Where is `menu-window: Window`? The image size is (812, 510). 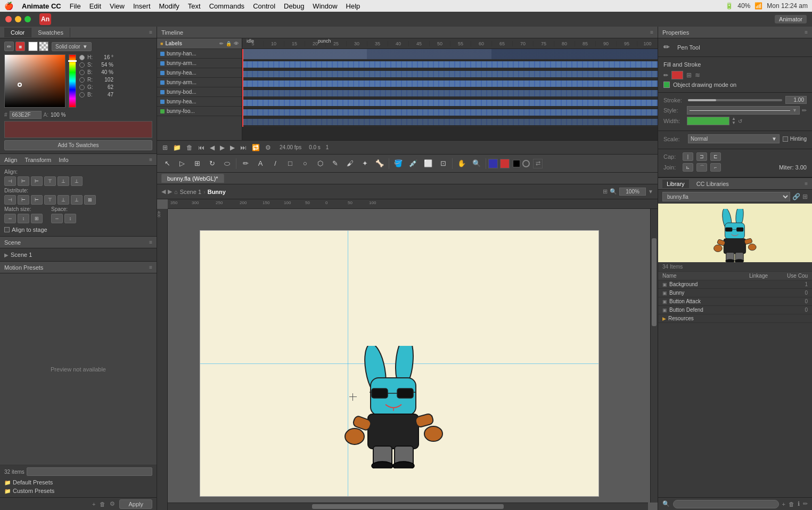
menu-window: Window is located at coordinates (325, 6).